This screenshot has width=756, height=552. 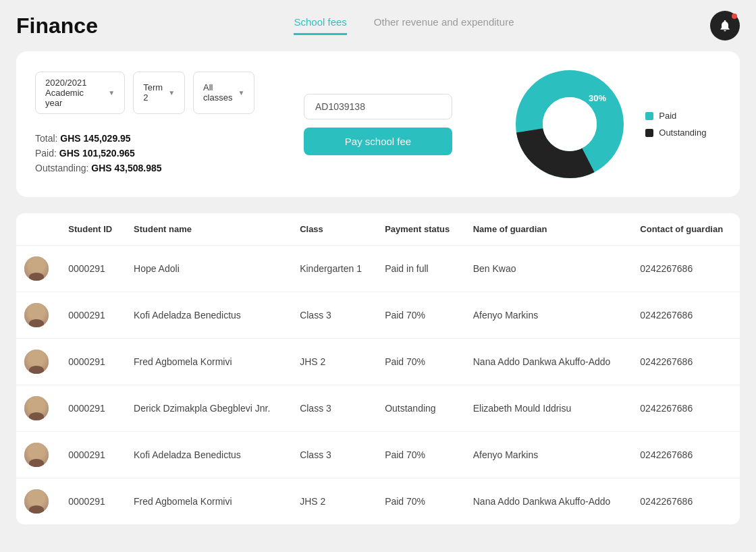 I want to click on student-id-input, so click(x=378, y=107).